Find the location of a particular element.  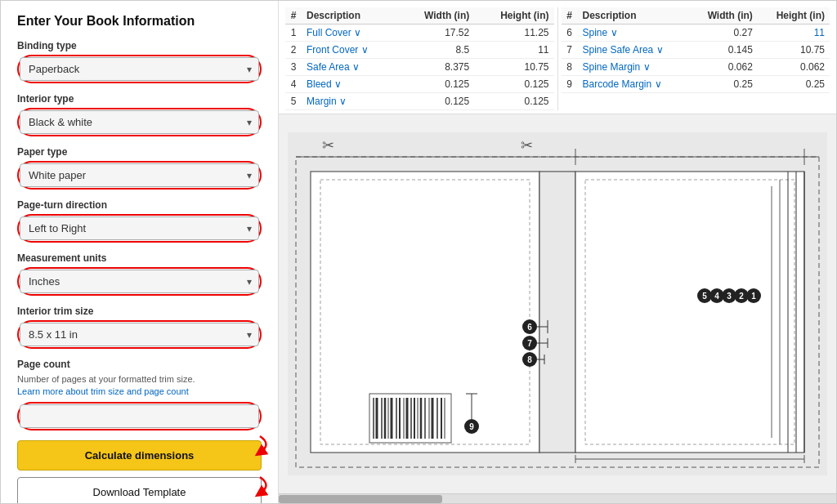

label-2-text: 2 is located at coordinates (741, 296).